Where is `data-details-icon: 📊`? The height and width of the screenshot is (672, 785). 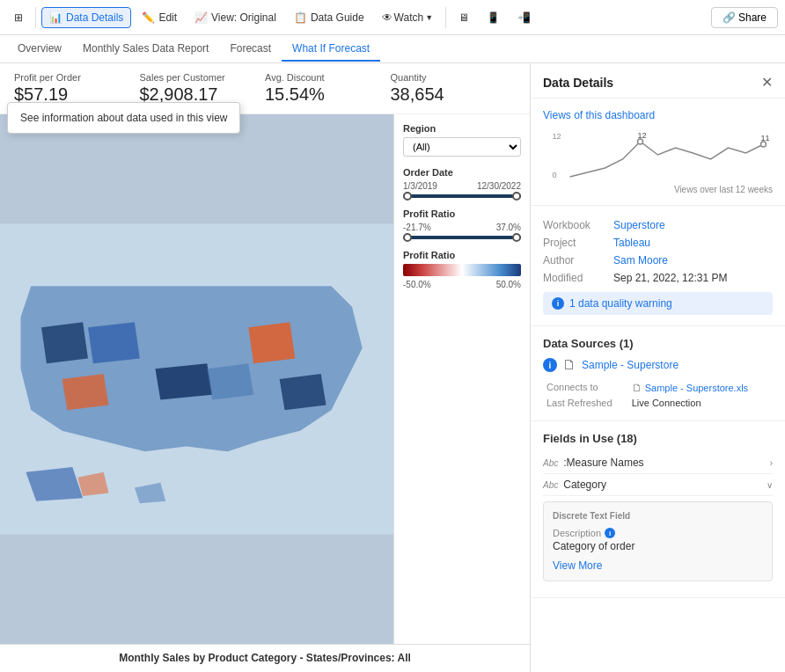
data-details-icon: 📊 is located at coordinates (56, 18).